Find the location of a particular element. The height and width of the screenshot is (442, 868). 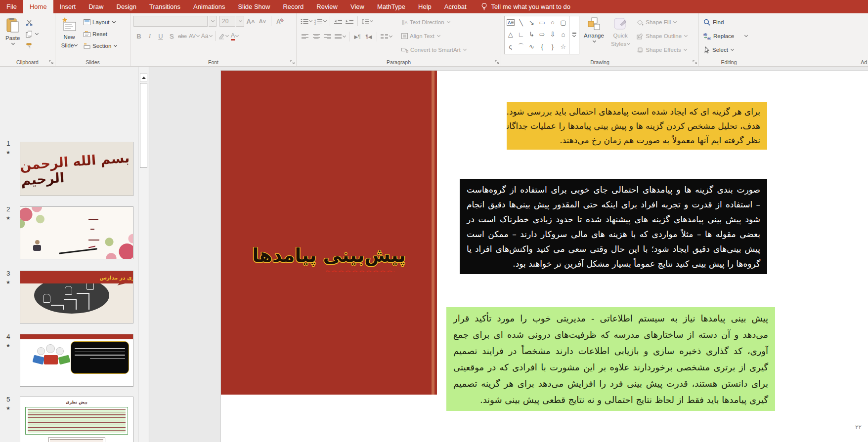

increase-font-size-button: A˄ is located at coordinates (251, 21).